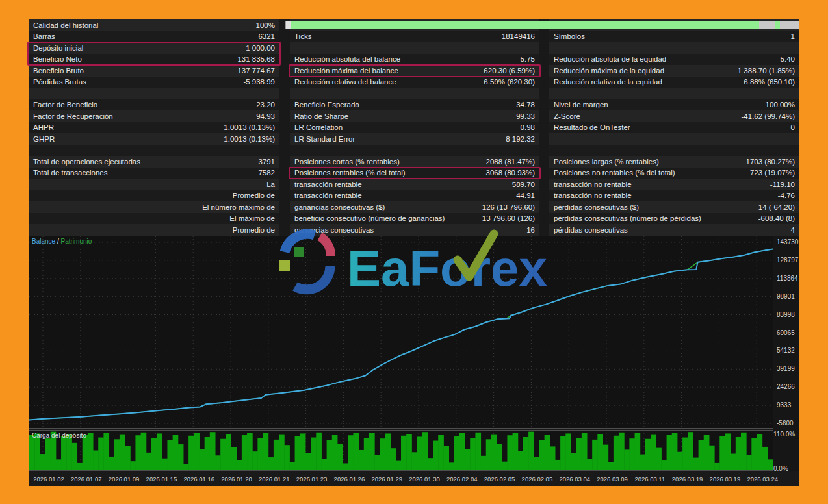  What do you see at coordinates (770, 82) in the screenshot?
I see `stat-value: 6.88% (650.10)` at bounding box center [770, 82].